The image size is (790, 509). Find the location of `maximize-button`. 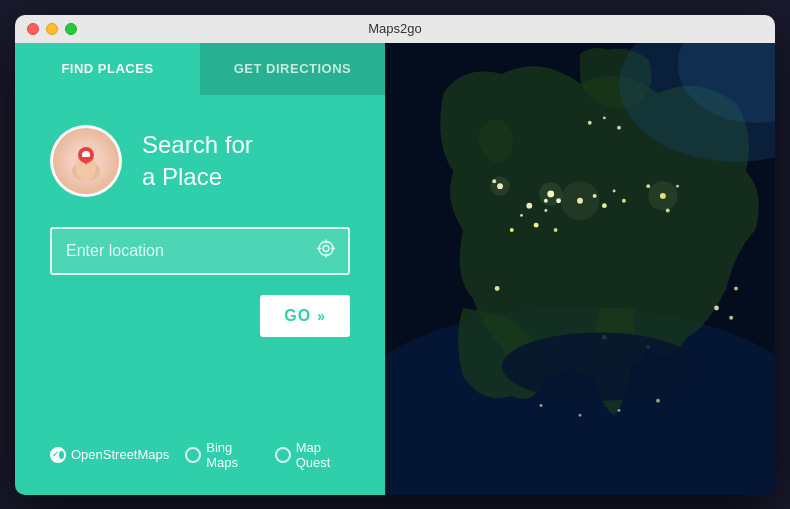

maximize-button is located at coordinates (71, 29).